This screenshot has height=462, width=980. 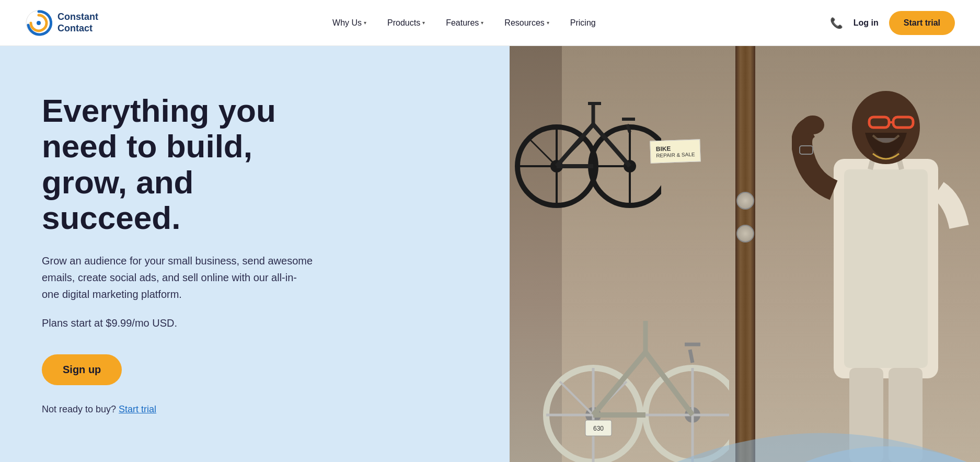 I want to click on main-nav: Why Us ▾ Products ▾ Features ▾ Resources…, so click(x=464, y=23).